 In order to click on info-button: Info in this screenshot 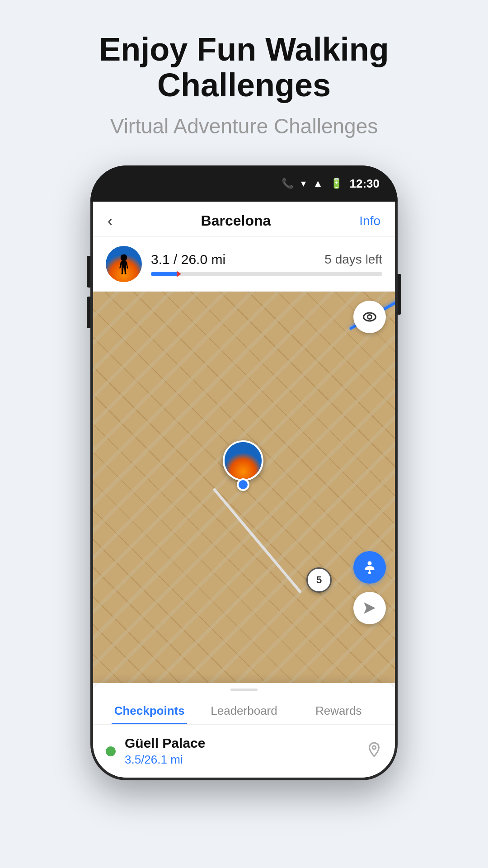, I will do `click(370, 221)`.